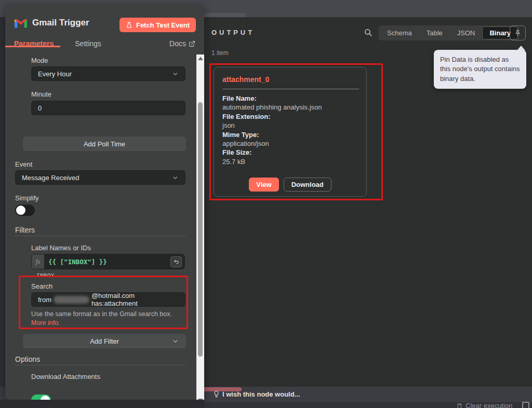  Describe the element at coordinates (272, 116) in the screenshot. I see `file-extension-label: File Extension:` at that location.